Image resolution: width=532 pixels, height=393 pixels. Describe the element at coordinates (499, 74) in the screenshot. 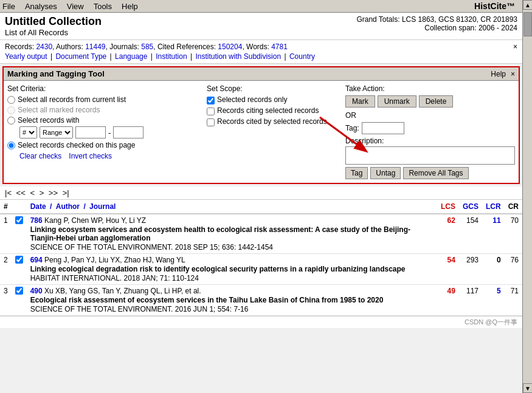

I see `marking-tool-help-link: Help` at that location.